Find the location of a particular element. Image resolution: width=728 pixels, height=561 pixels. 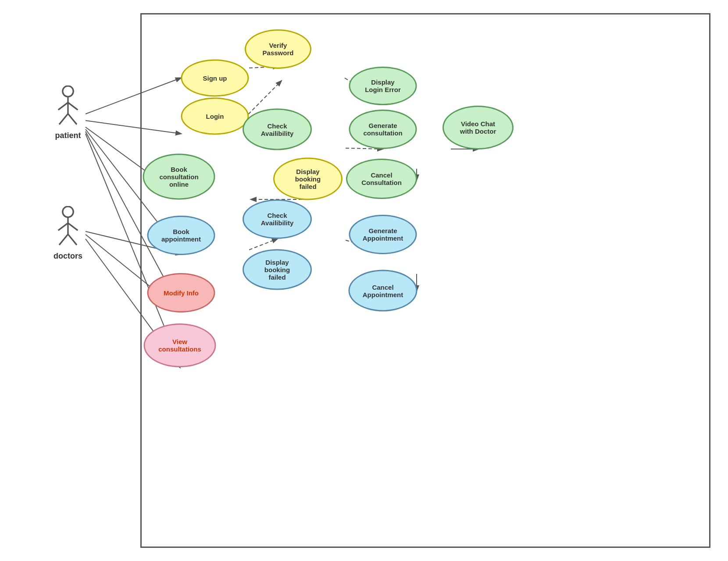

patient-label: patient is located at coordinates (68, 136).